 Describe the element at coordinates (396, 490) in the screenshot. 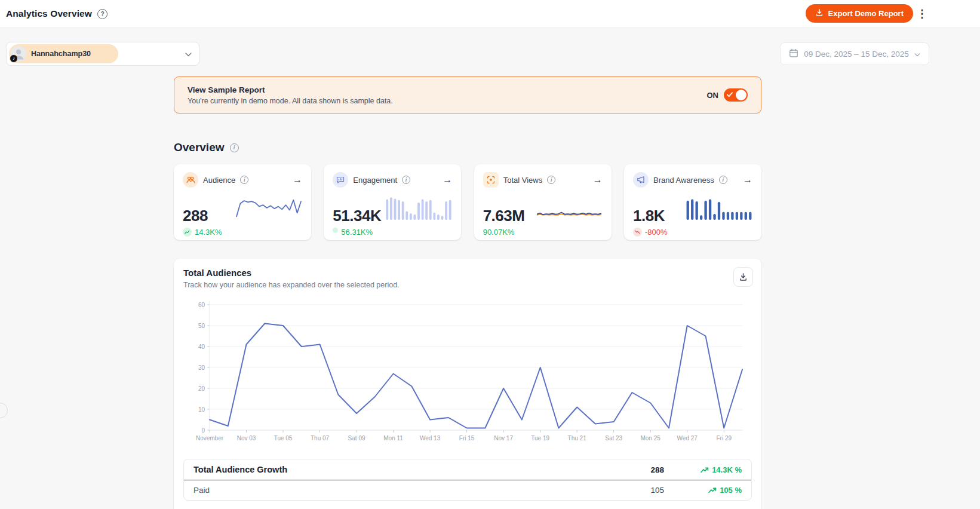

I see `row-label: Paid` at that location.